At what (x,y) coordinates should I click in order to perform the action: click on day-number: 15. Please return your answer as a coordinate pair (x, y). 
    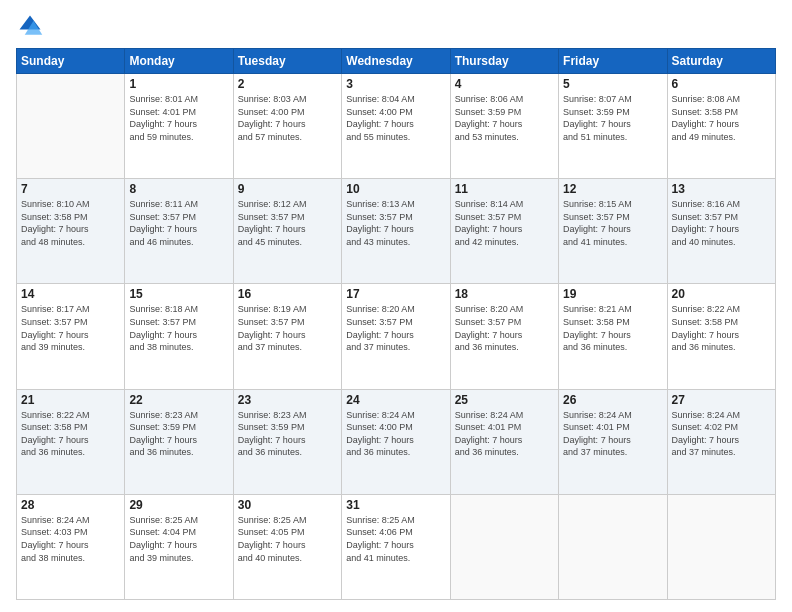
    Looking at the image, I should click on (178, 294).